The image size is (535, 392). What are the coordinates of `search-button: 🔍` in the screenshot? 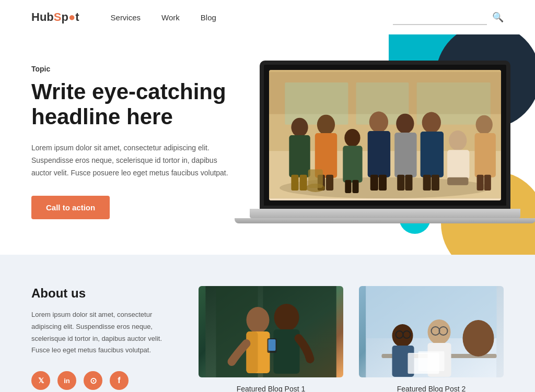 It's located at (498, 17).